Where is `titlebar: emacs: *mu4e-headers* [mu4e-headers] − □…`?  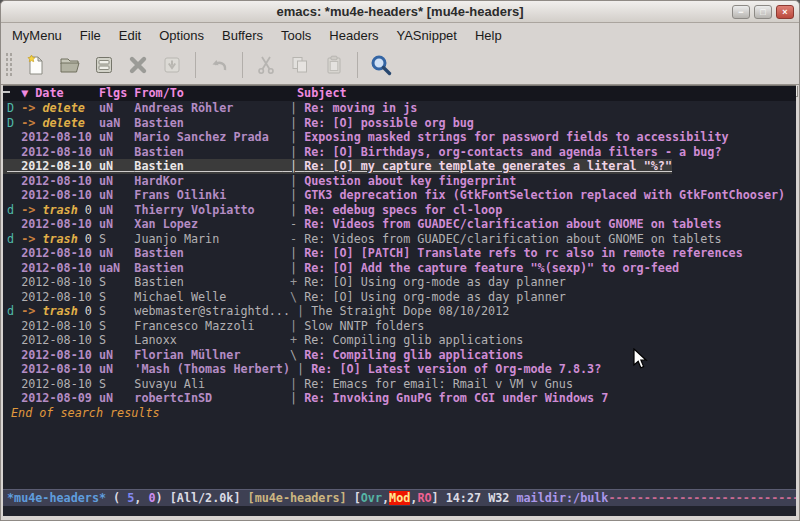 titlebar: emacs: *mu4e-headers* [mu4e-headers] − □… is located at coordinates (400, 12).